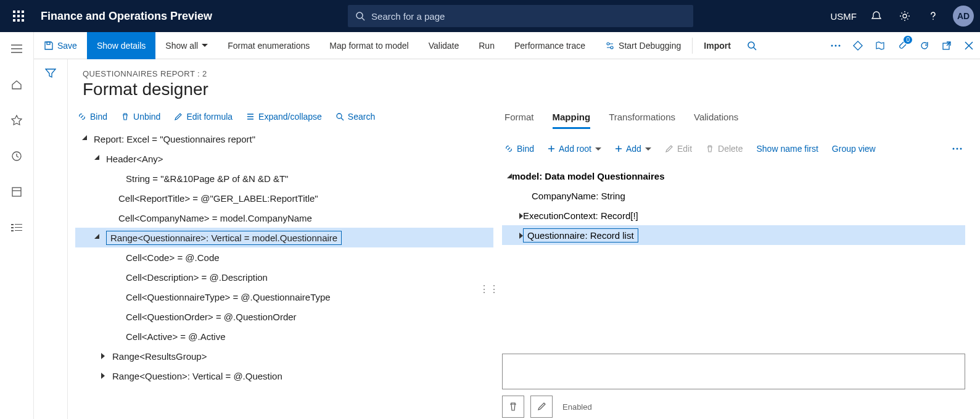 The width and height of the screenshot is (980, 419). Describe the element at coordinates (541, 407) in the screenshot. I see `details-edit-button` at that location.